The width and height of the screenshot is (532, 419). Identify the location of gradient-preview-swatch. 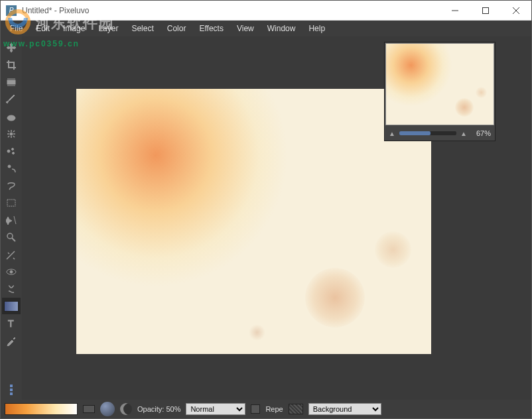
(41, 409).